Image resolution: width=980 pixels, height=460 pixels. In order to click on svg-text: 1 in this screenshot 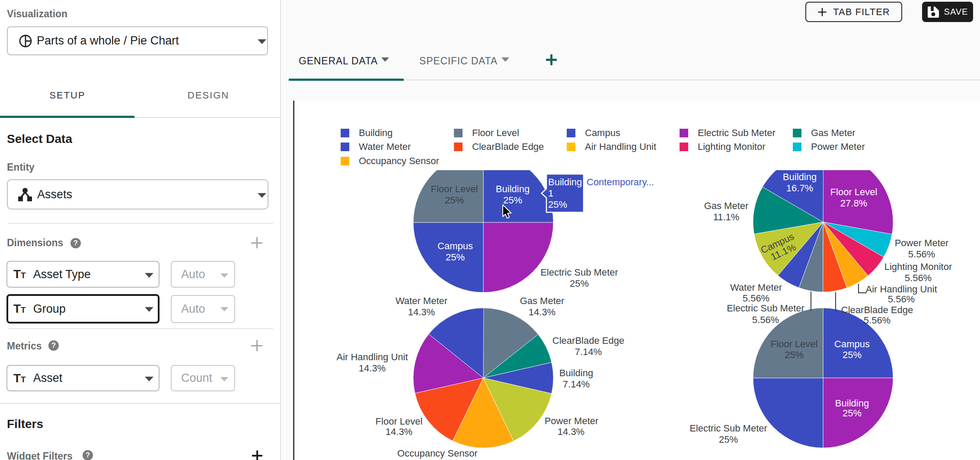, I will do `click(551, 194)`.